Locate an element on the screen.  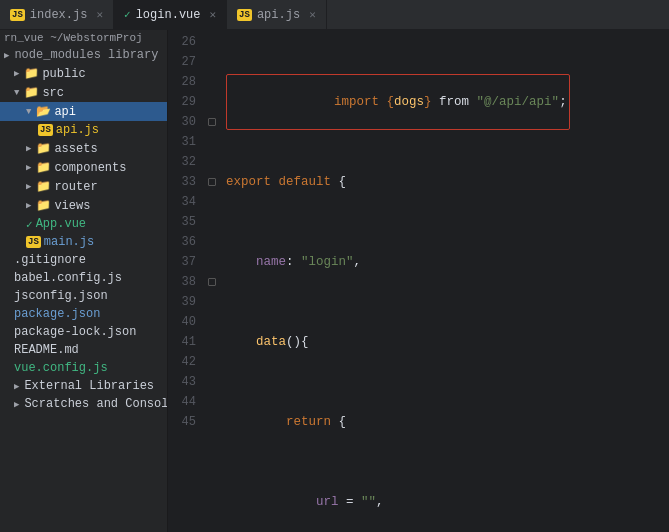
sidebar-item-api: ▼ 📂 api is located at coordinates (84, 112).